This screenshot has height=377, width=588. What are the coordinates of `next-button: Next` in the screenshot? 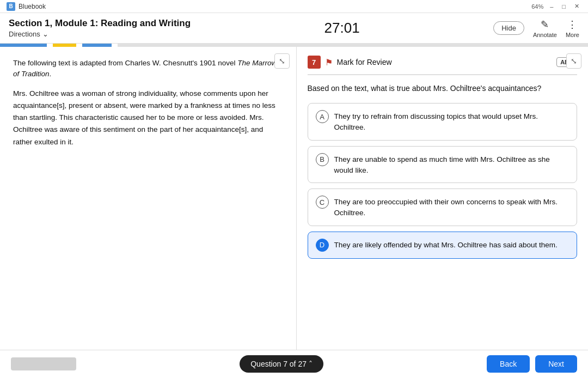 It's located at (556, 364).